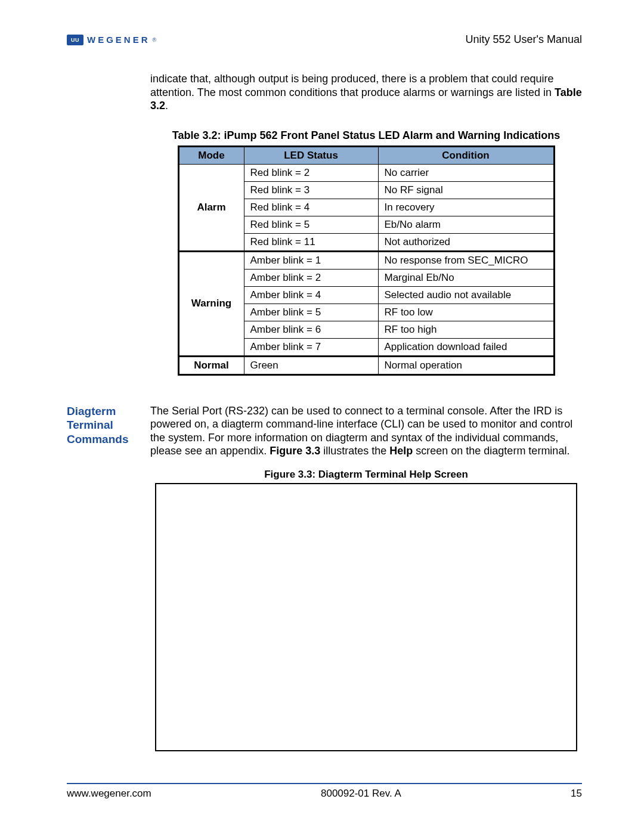 This screenshot has width=644, height=833. Describe the element at coordinates (466, 329) in the screenshot. I see `condition-cell: RF too high` at that location.